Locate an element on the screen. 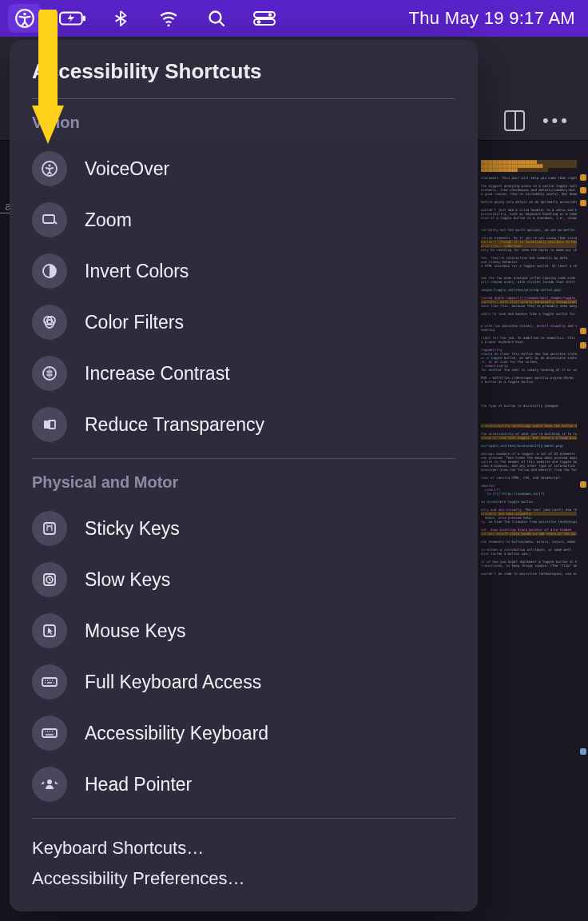  control-center-icon is located at coordinates (264, 18).